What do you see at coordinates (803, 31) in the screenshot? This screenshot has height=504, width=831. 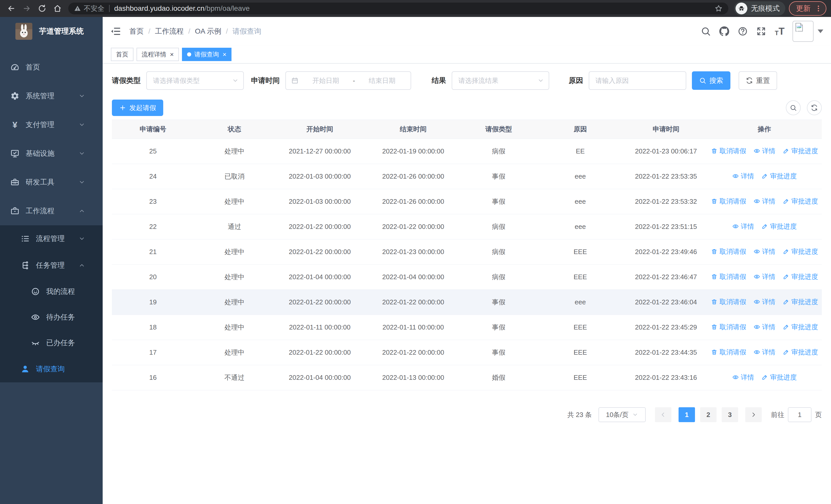 I see `avatar` at bounding box center [803, 31].